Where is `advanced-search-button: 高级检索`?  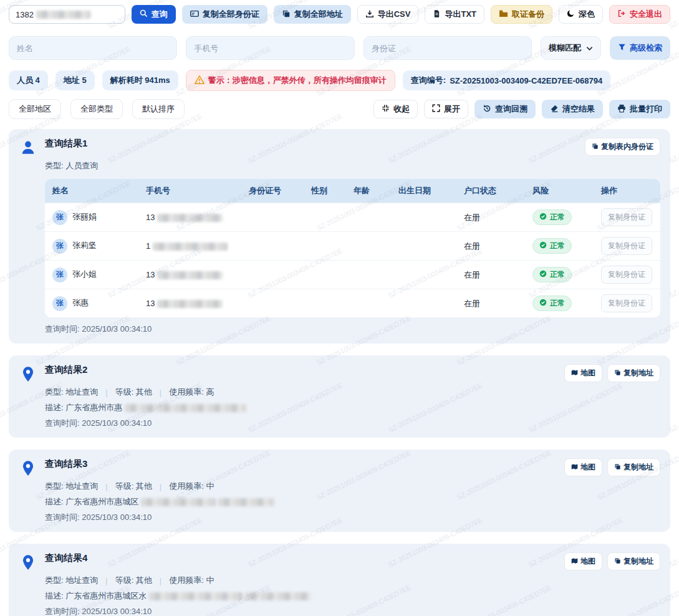 advanced-search-button: 高级检索 is located at coordinates (640, 48).